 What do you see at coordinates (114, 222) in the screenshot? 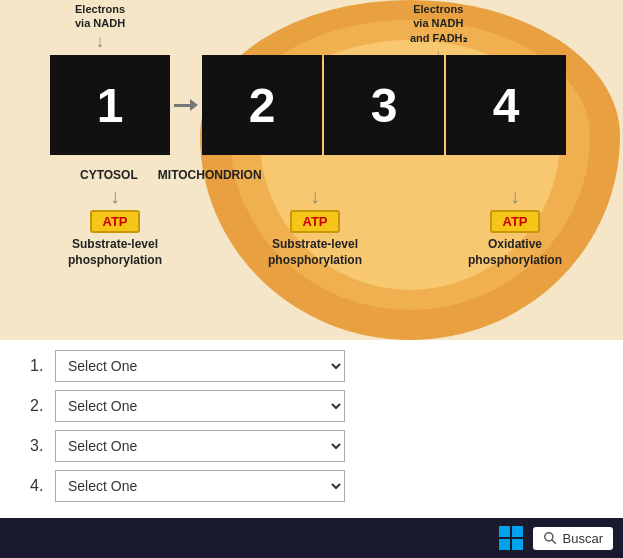
I see `atp-badge-1: ATP` at bounding box center [114, 222].